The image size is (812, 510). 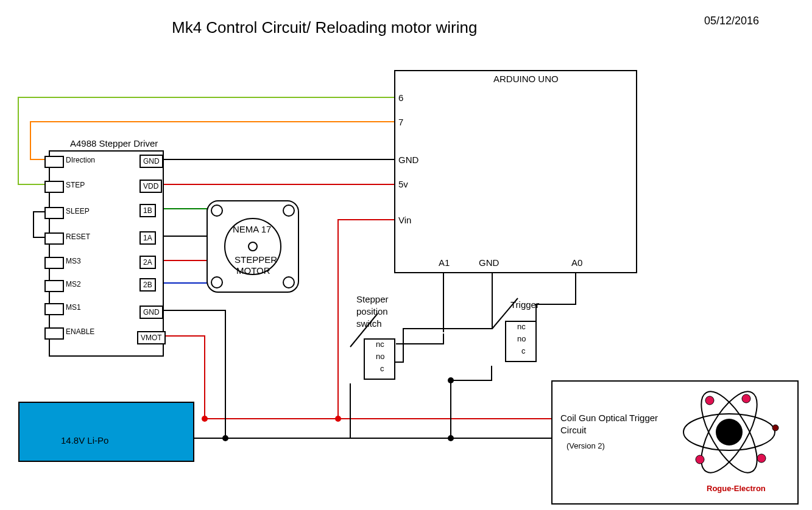 I want to click on motor-label-line3: MOTOR, so click(x=253, y=270).